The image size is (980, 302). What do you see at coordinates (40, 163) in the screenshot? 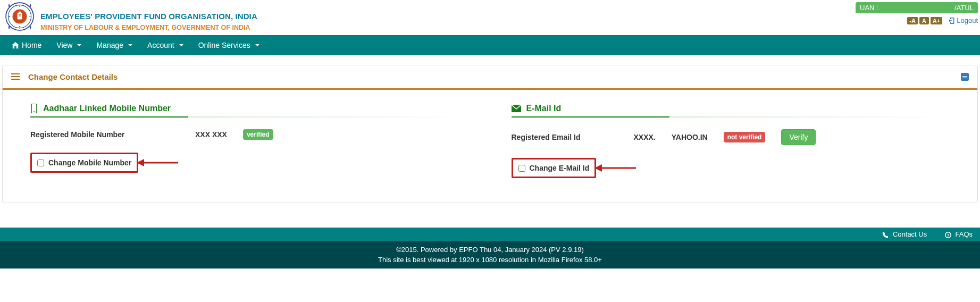
I see `change-mobile-checkbox` at bounding box center [40, 163].